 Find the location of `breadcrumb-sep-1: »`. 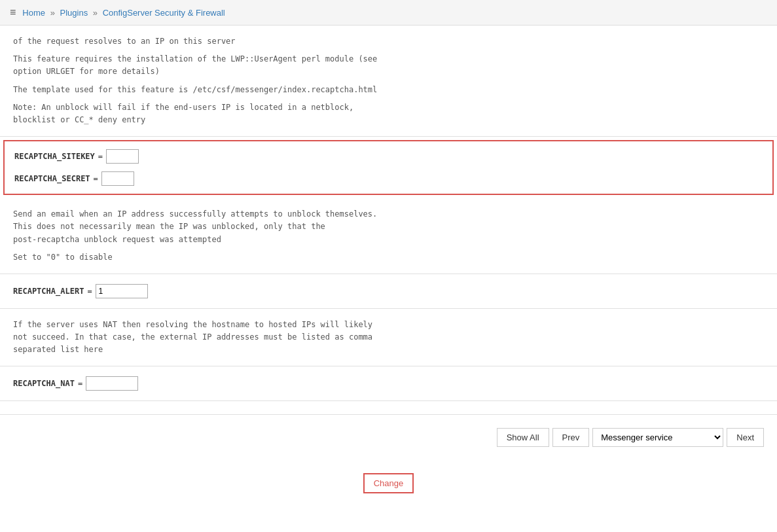

breadcrumb-sep-1: » is located at coordinates (52, 13).